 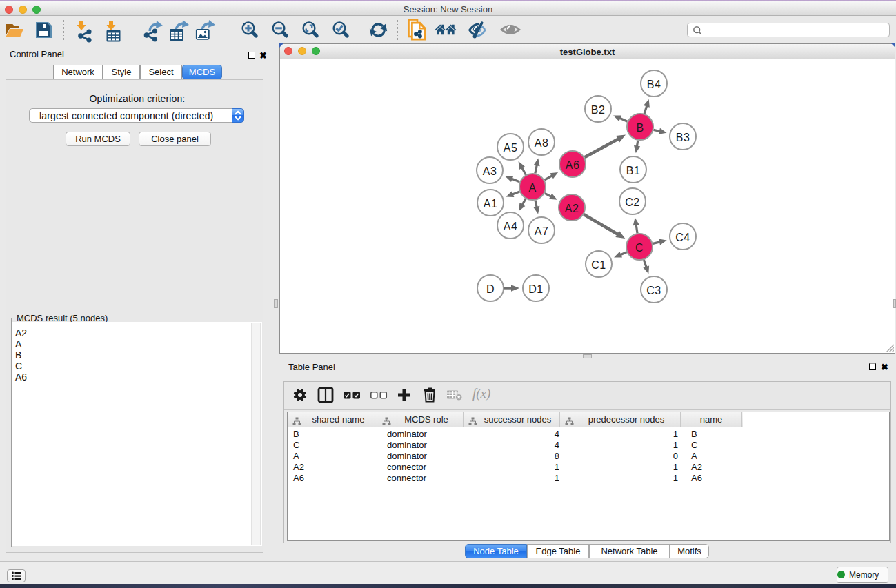 I want to click on svg-text: B2, so click(x=598, y=110).